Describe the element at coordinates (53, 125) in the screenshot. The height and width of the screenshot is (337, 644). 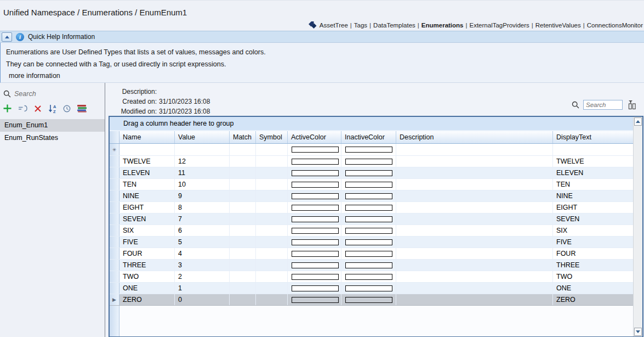
I see `sidebar-item-enum_enum1: Enum_Enum1` at that location.